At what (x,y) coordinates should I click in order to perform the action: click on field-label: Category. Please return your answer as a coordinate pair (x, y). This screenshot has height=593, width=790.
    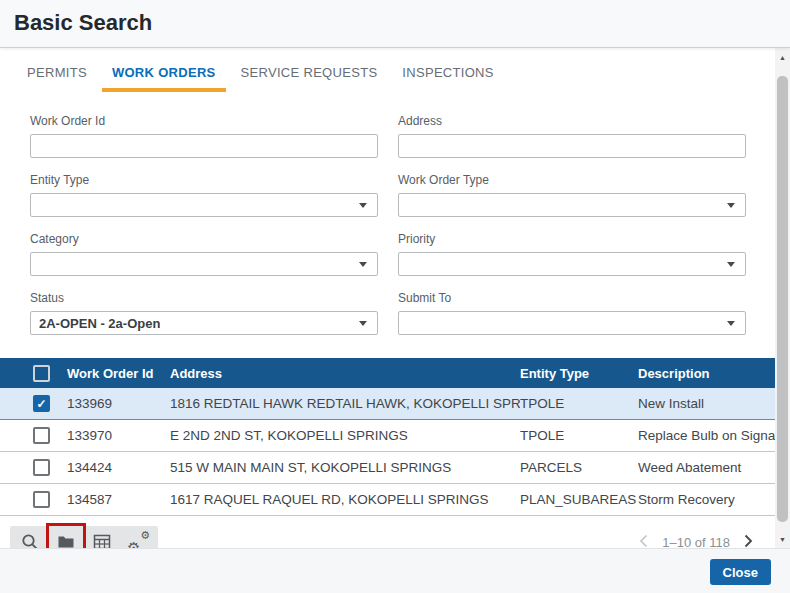
    Looking at the image, I should click on (204, 239).